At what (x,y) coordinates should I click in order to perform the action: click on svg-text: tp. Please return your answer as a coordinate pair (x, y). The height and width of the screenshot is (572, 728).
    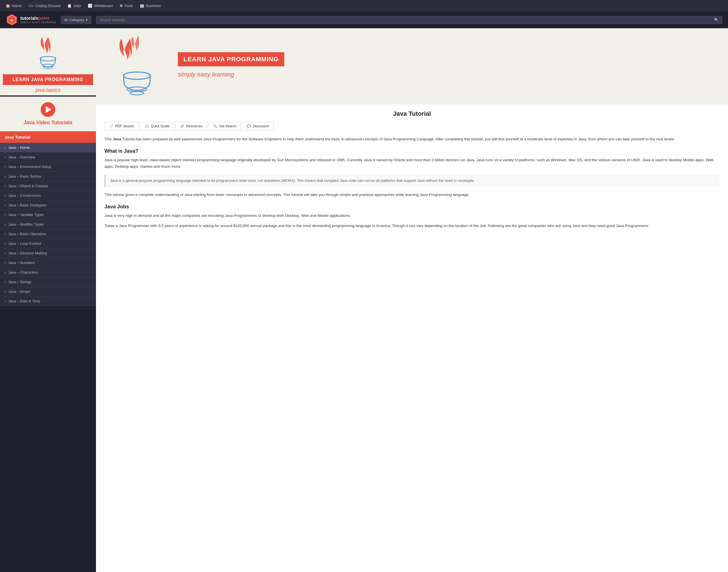
    Looking at the image, I should click on (12, 20).